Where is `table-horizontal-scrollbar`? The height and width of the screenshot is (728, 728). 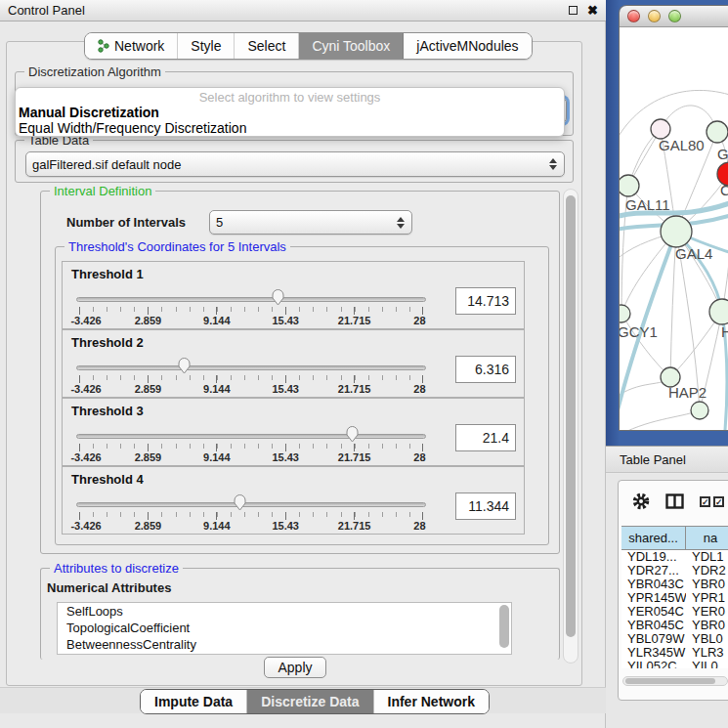
table-horizontal-scrollbar is located at coordinates (675, 681).